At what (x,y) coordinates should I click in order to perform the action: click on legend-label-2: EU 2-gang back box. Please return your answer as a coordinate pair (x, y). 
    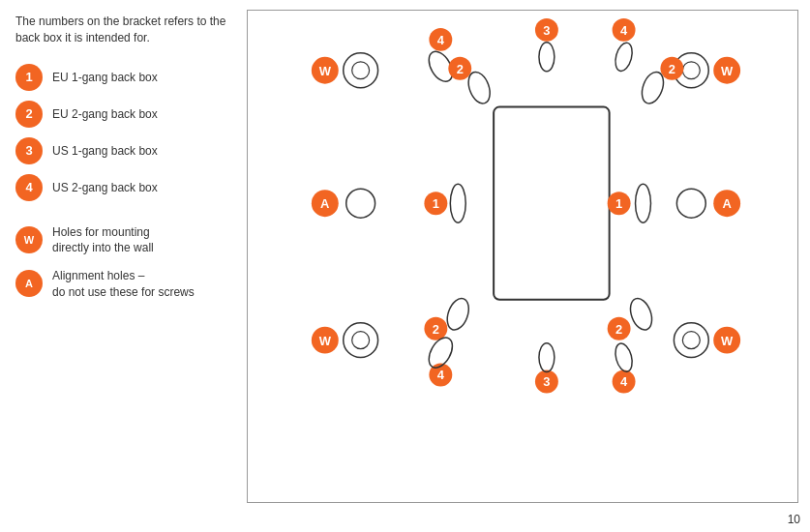
    Looking at the image, I should click on (105, 114).